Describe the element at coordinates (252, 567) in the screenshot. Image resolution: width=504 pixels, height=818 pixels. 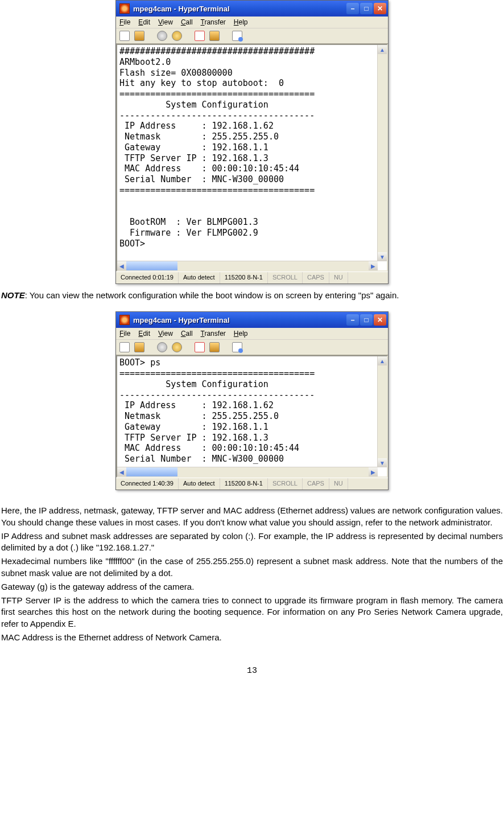
I see `paragraph-3: Hexadecimal numbers like "ffffff00" (in …` at that location.